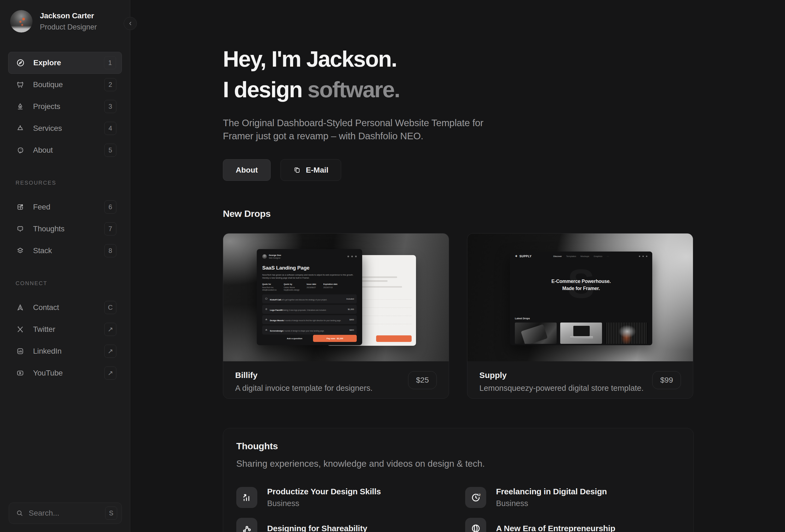 The height and width of the screenshot is (532, 785). Describe the element at coordinates (292, 288) in the screenshot. I see `meta-value: Cédric Moorehey@cedric.design` at that location.